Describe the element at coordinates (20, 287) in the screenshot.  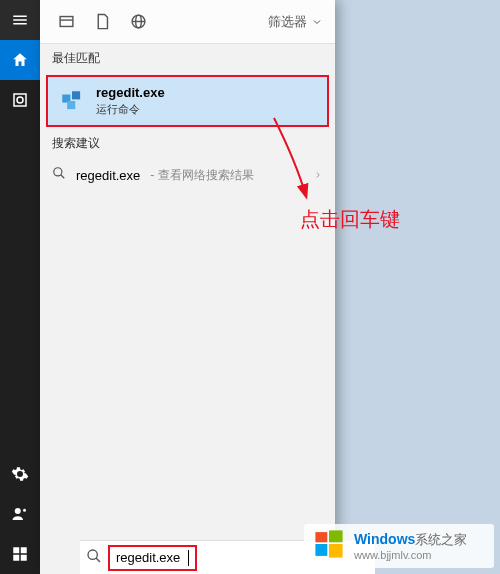
I see `taskbar-vertical` at that location.